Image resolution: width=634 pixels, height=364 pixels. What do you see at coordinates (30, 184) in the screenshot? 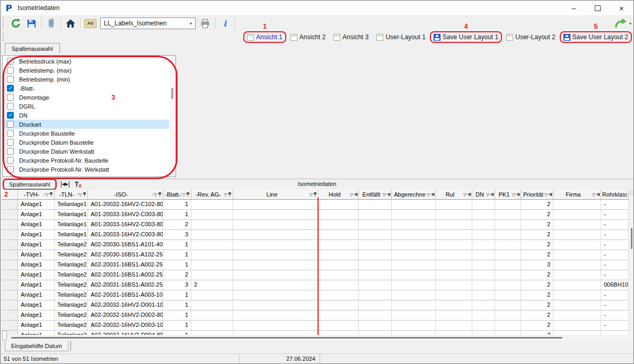
I see `spaltenauswahl-button: Spaltenauswahl` at bounding box center [30, 184].